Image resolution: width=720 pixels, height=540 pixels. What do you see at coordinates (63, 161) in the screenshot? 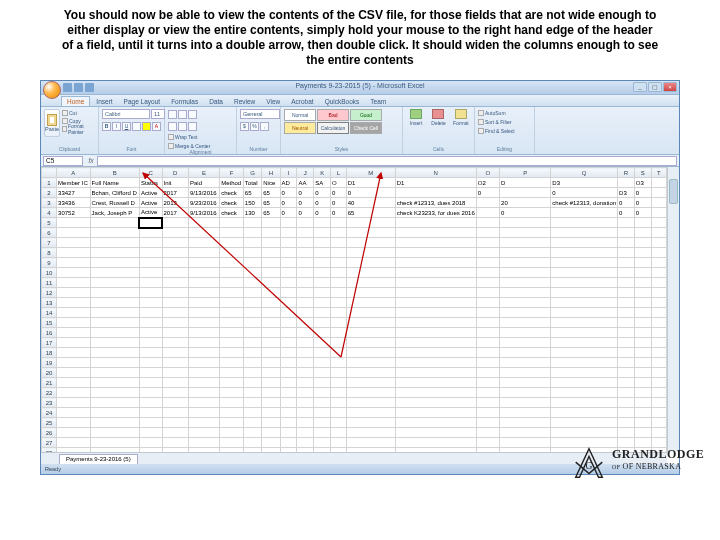
I see `name-box: C5` at bounding box center [63, 161].